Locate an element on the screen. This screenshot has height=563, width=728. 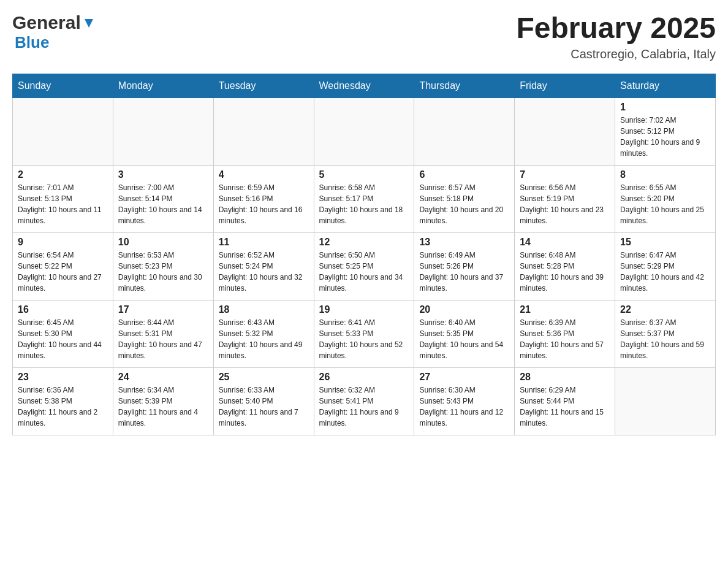
calendar-cell: 27Sunrise: 6:30 AMSunset: 5:43 PMDayligh… is located at coordinates (464, 401).